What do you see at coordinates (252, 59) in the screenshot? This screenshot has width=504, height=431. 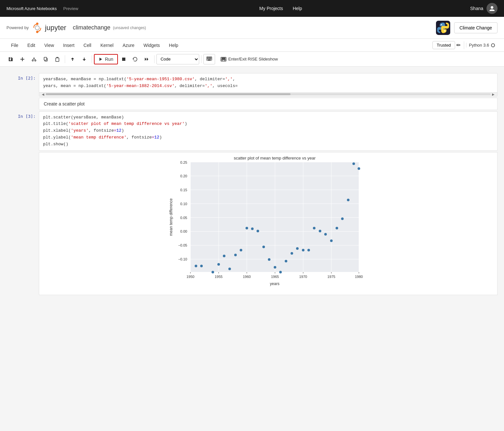 I see `toolbar: Run Code Markdown Raw NBConvert` at bounding box center [252, 59].